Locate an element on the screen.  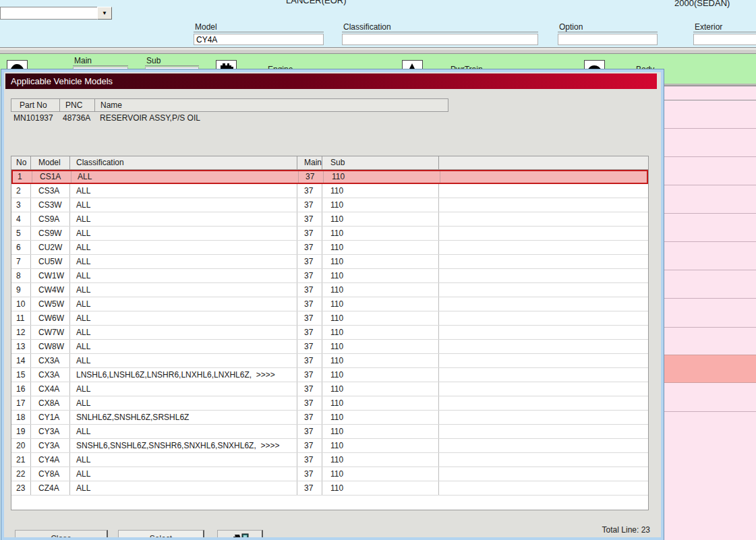
model-row: 14 CX3A ALL 37 110 is located at coordinates (330, 361).